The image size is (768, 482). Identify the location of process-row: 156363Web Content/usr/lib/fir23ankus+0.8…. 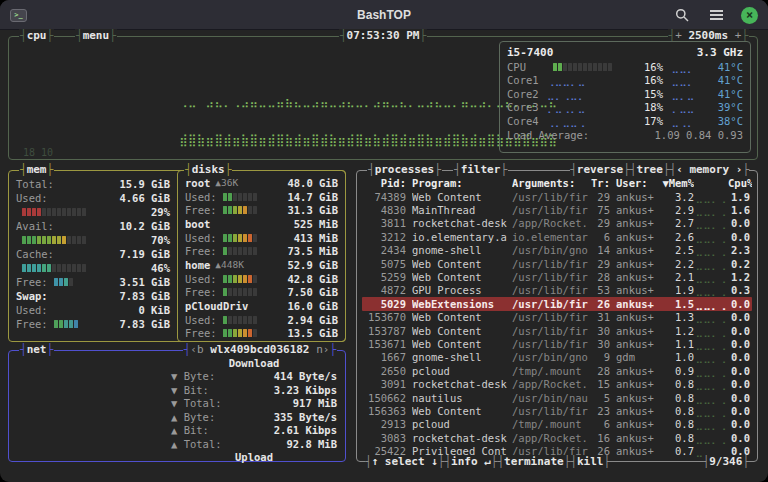
(557, 410).